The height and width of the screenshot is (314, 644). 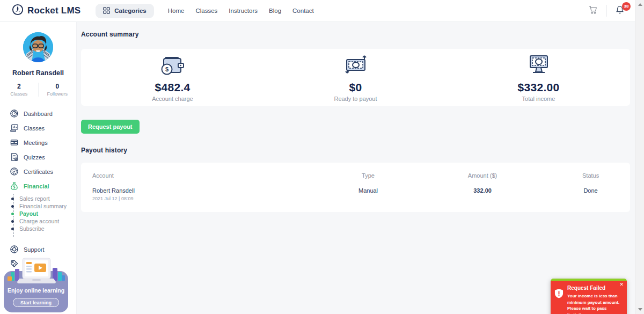 I want to click on meetings-icon, so click(x=14, y=143).